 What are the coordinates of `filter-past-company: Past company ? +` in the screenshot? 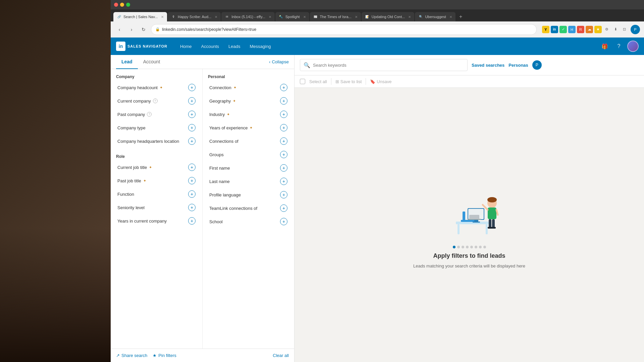 It's located at (156, 114).